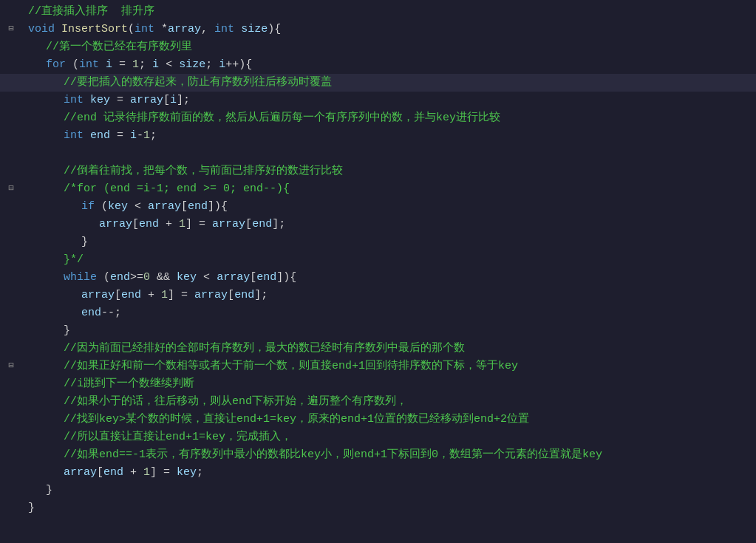  I want to click on code-line-1: //直接插入排序 排升序, so click(378, 12).